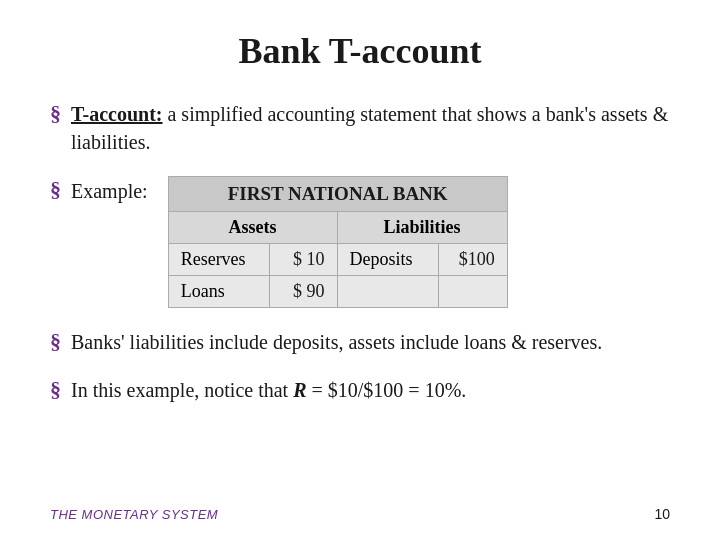 This screenshot has width=720, height=540. Describe the element at coordinates (370, 128) in the screenshot. I see `bullet-definition-text: T-account: a simplified accounting state…` at that location.